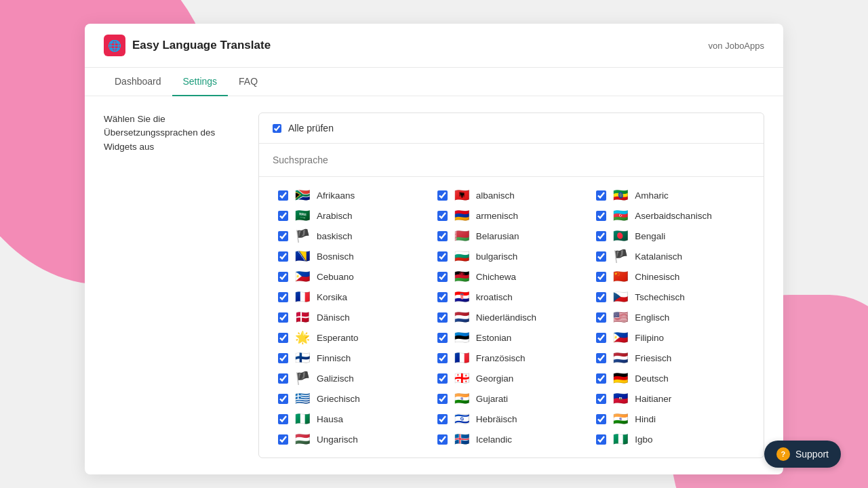 The width and height of the screenshot is (868, 488). I want to click on list-item: 🇭🇹 Haitianer, so click(670, 399).